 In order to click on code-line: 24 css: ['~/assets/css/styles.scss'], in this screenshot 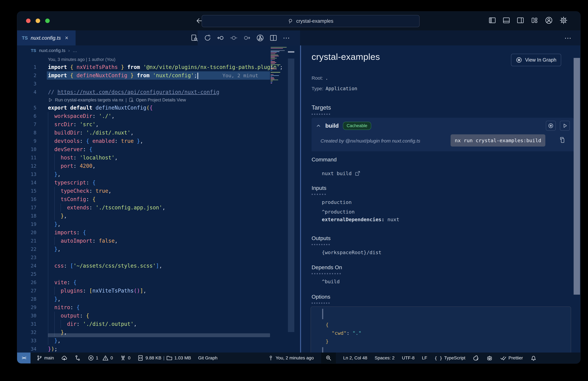, I will do `click(159, 266)`.